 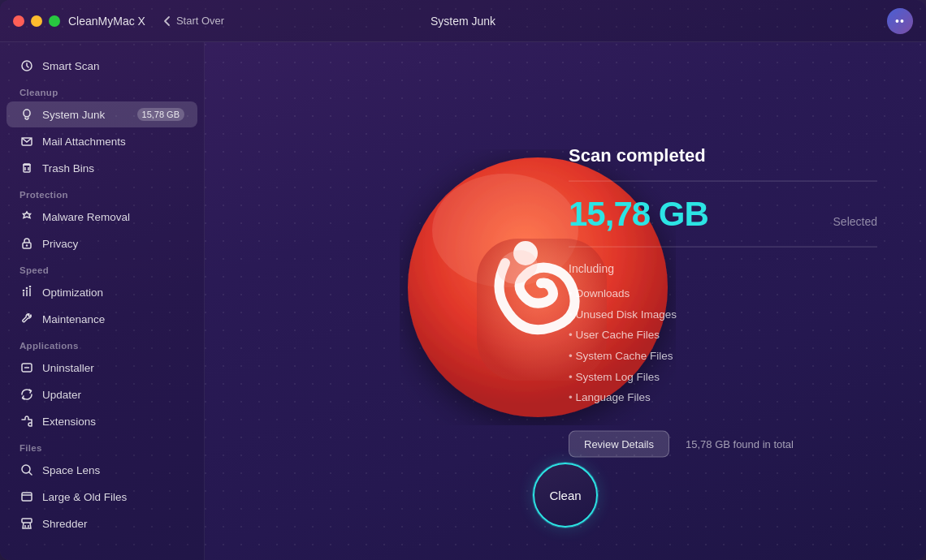 What do you see at coordinates (84, 141) in the screenshot?
I see `mail-attachments-label: Mail Attachments` at bounding box center [84, 141].